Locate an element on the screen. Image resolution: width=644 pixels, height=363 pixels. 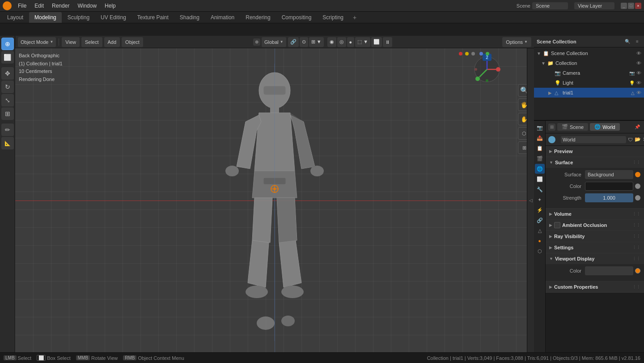
light-visibility-icon: 👁 is located at coordinates (639, 83).